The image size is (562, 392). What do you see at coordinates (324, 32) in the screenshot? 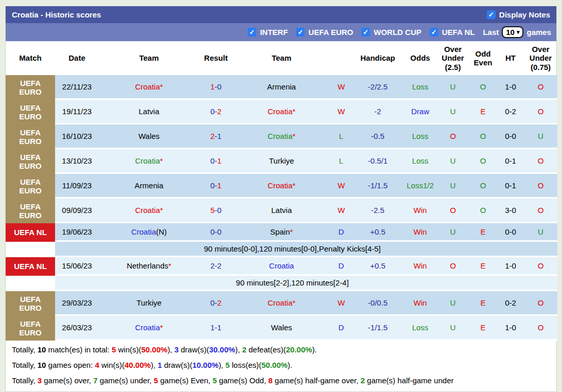
I see `filter-uefa-euro: UEFA EURO` at bounding box center [324, 32].